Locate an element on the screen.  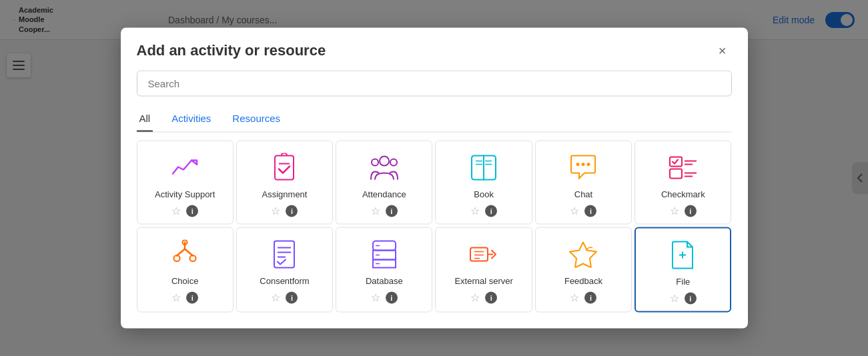
activity-card-file: File ☆ i is located at coordinates (683, 270).